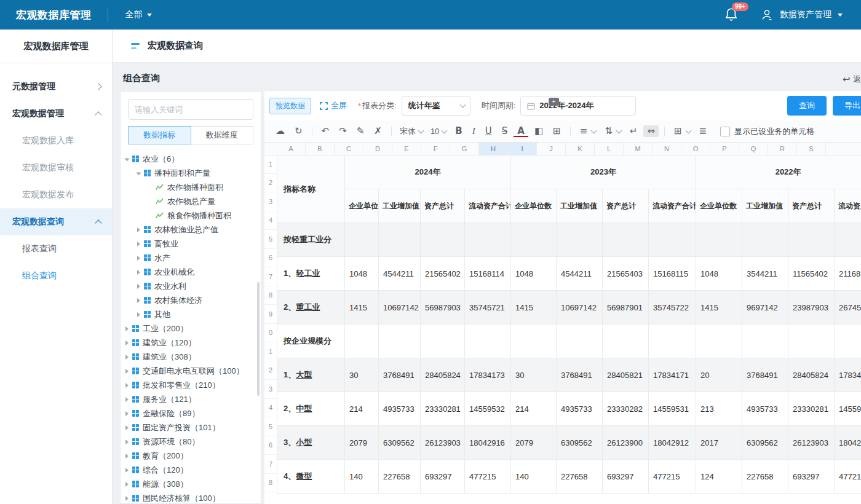 This screenshot has height=504, width=861. What do you see at coordinates (191, 428) in the screenshot?
I see `tree-item-固定资产投资（101）: 固定资产投资（101）` at bounding box center [191, 428].